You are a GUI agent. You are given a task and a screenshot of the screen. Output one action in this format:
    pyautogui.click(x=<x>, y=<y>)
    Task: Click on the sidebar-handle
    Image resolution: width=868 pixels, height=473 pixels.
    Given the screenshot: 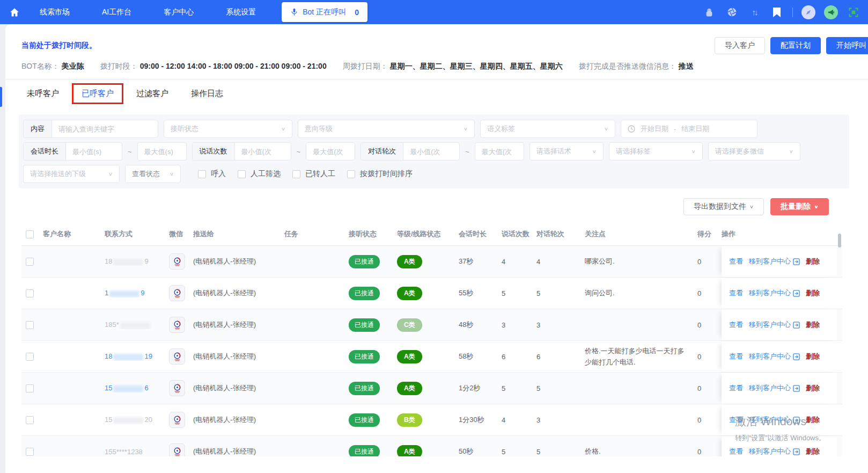 What is the action you would take?
    pyautogui.click(x=1, y=97)
    